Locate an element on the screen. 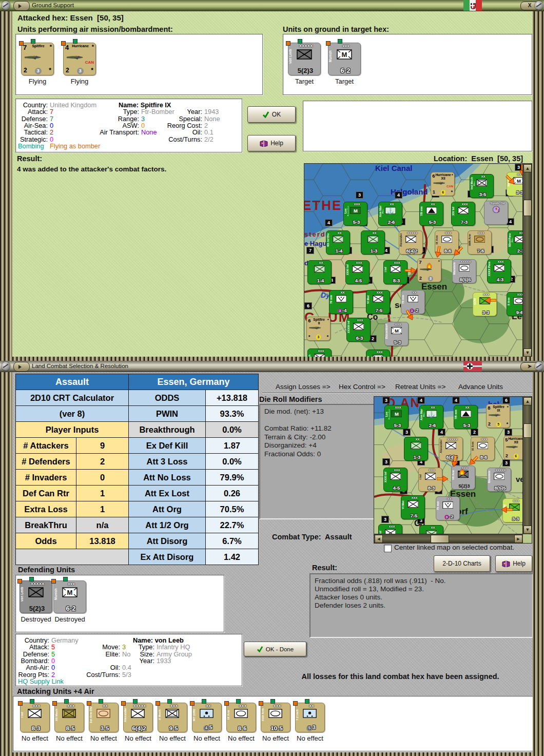 This screenshot has height=756, width=544. map-ground-support: Kiel CanalHelgolandETHEsterdae Hagudasel… is located at coordinates (418, 260).